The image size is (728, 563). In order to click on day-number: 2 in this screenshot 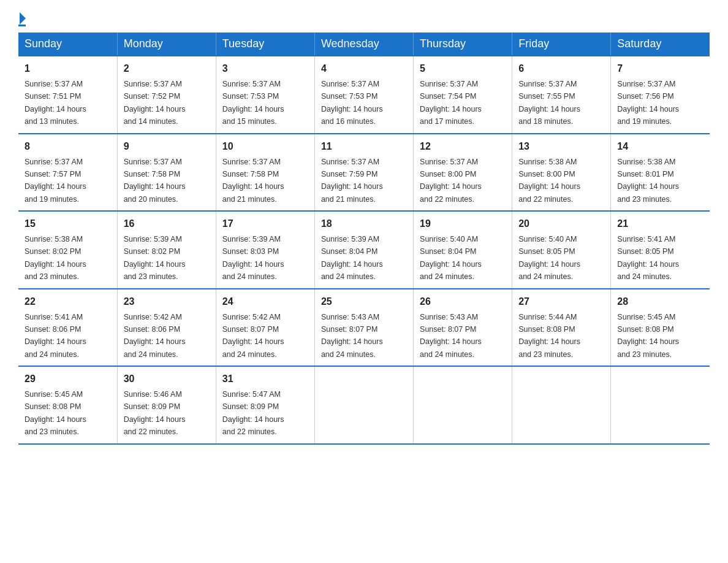, I will do `click(167, 69)`.